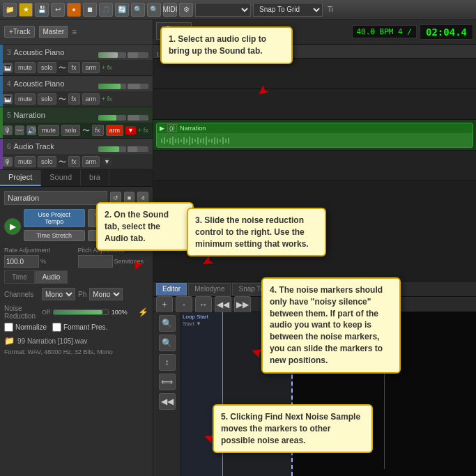 This screenshot has height=476, width=476. I want to click on mute-btn-4: mute, so click(25, 99).